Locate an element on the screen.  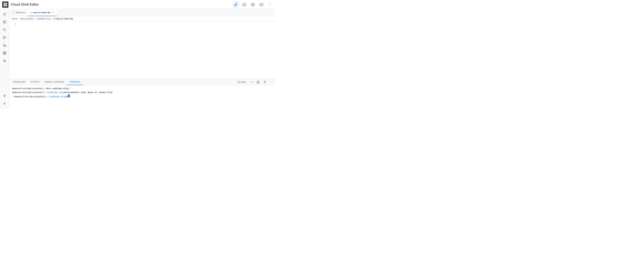
panel-tab-problems: PROBLEMS is located at coordinates (19, 82).